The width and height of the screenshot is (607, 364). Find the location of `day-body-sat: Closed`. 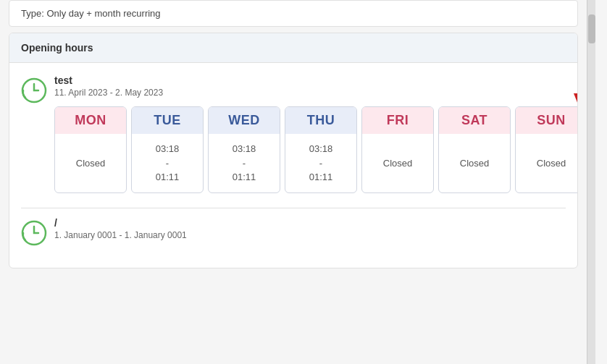

day-body-sat: Closed is located at coordinates (474, 164).